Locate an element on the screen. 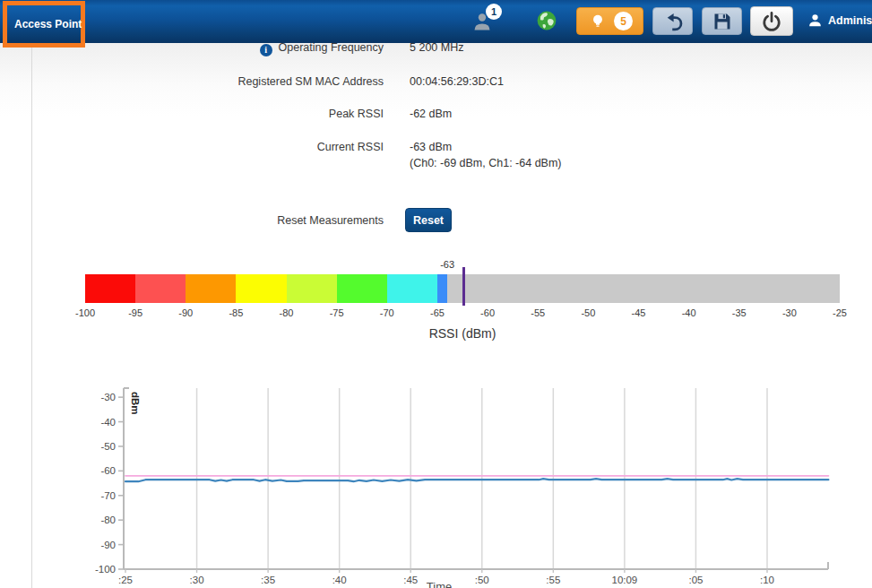 This screenshot has height=588, width=872. svg-text: :30 is located at coordinates (197, 580).